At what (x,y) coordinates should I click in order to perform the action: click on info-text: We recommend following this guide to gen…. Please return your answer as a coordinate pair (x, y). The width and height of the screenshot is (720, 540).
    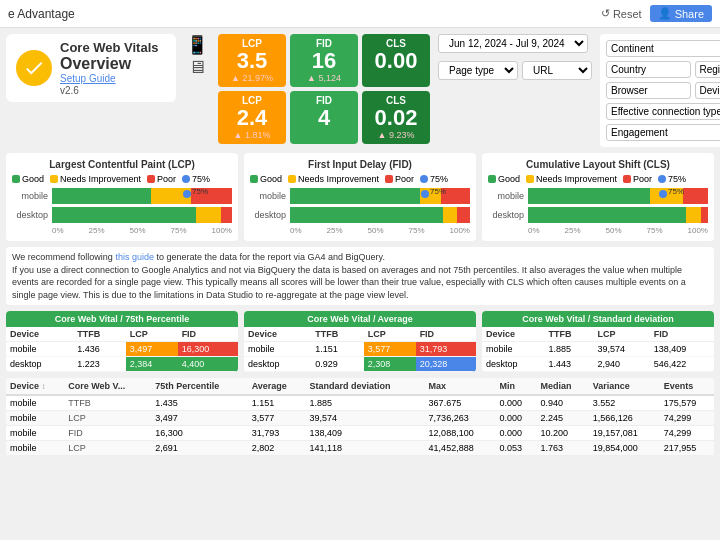
    Looking at the image, I should click on (360, 276).